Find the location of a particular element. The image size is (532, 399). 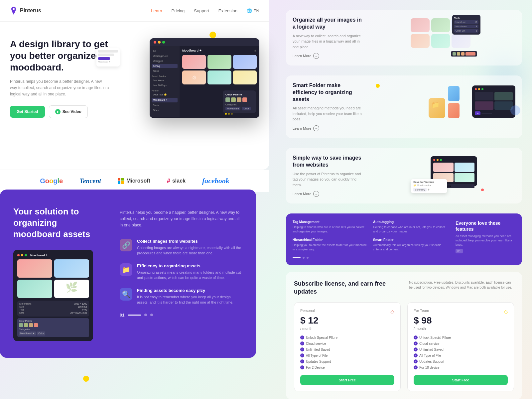

brand-tencent: Tencent is located at coordinates (90, 181).